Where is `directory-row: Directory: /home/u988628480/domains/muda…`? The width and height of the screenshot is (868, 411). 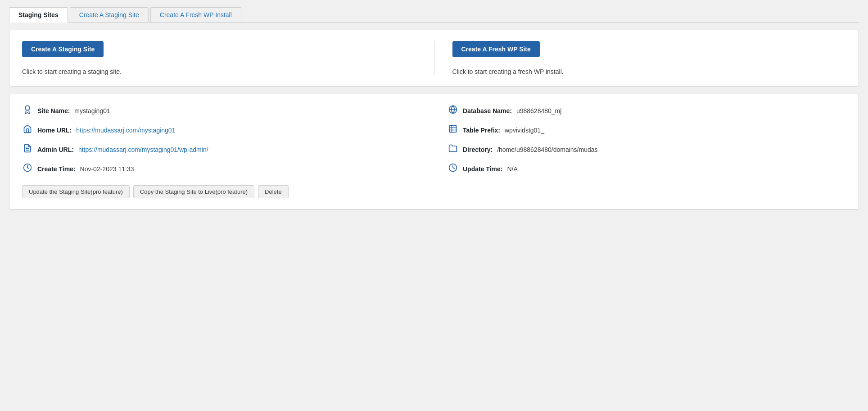 directory-row: Directory: /home/u988628480/domains/muda… is located at coordinates (646, 150).